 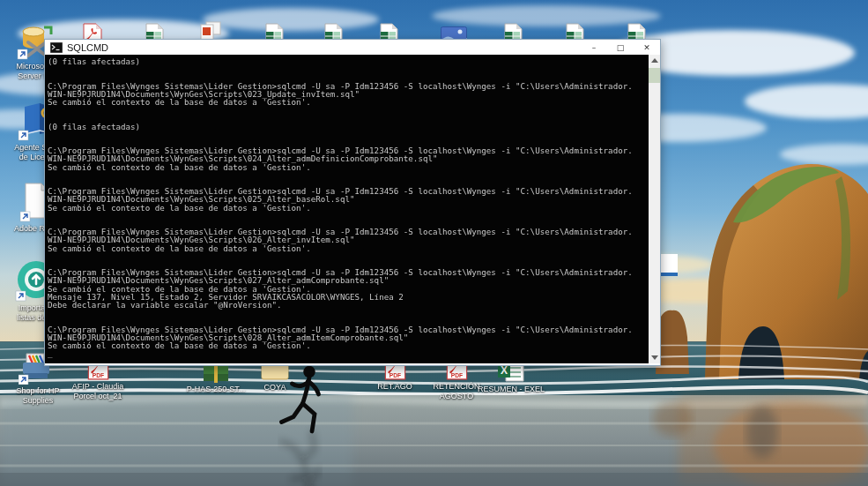 I want to click on desktop-icon-label: COYA, so click(x=275, y=388).